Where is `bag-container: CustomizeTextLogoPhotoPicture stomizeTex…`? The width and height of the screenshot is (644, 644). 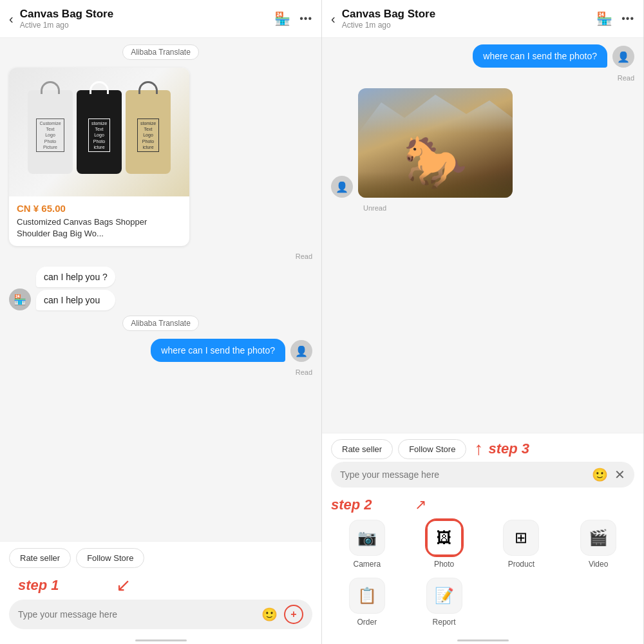 bag-container: CustomizeTextLogoPhotoPicture stomizeTex… is located at coordinates (99, 132).